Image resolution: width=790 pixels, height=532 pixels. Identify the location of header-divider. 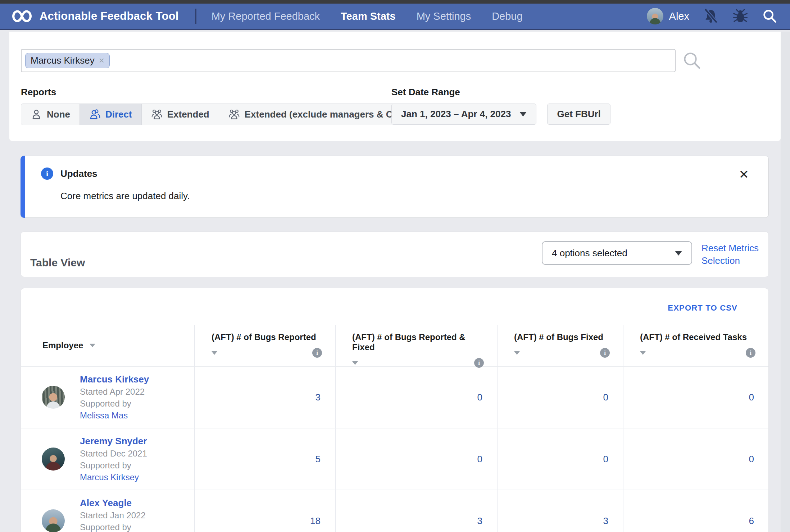
(196, 16).